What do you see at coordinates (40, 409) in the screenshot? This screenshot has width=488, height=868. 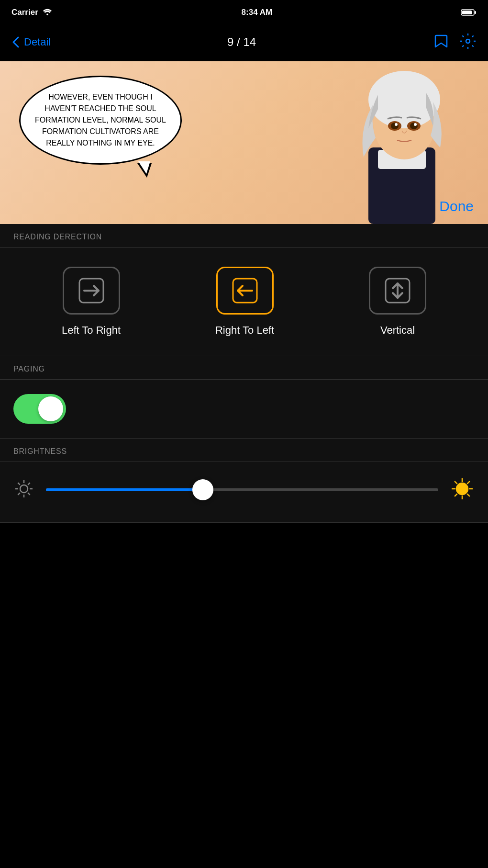 I see `toggle-track` at bounding box center [40, 409].